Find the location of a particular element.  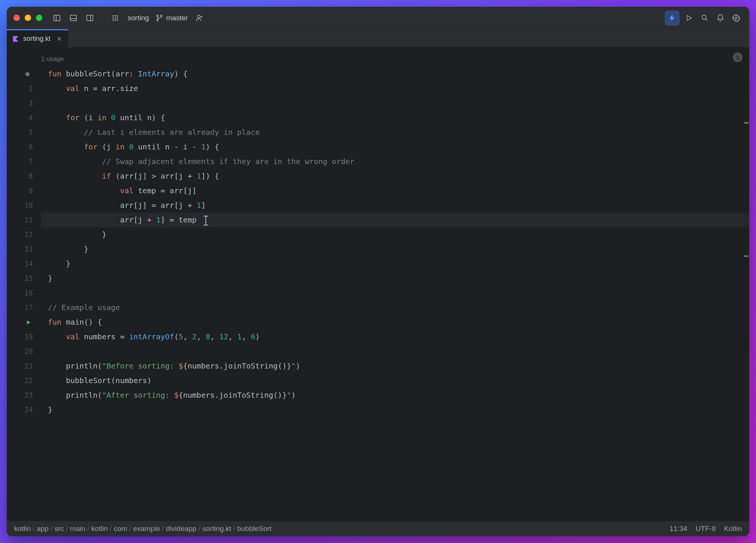

breakpoint-marker is located at coordinates (28, 74).